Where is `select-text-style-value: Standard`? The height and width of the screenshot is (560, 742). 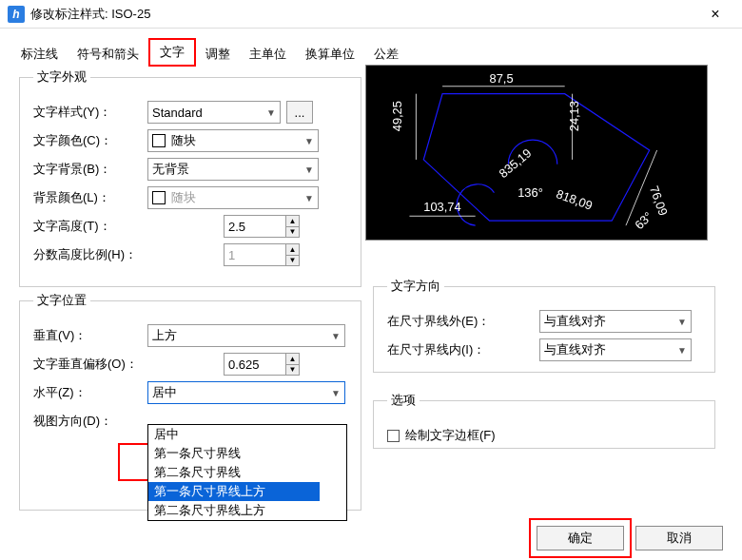 select-text-style-value: Standard is located at coordinates (177, 112).